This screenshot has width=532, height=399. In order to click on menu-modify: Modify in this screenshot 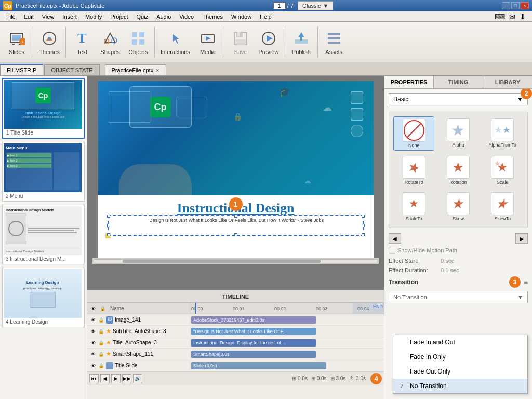, I will do `click(94, 17)`.